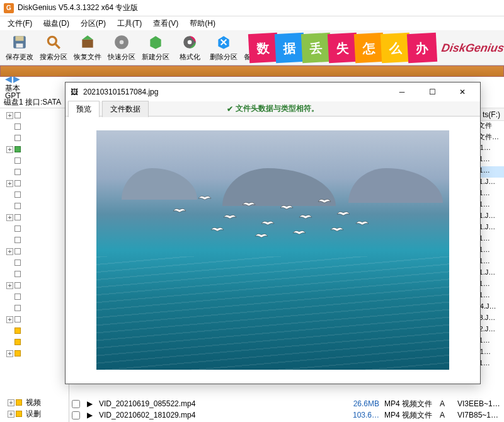 The width and height of the screenshot is (504, 422). Describe the element at coordinates (369, 48) in the screenshot. I see `banner-char-4: 怎` at that location.